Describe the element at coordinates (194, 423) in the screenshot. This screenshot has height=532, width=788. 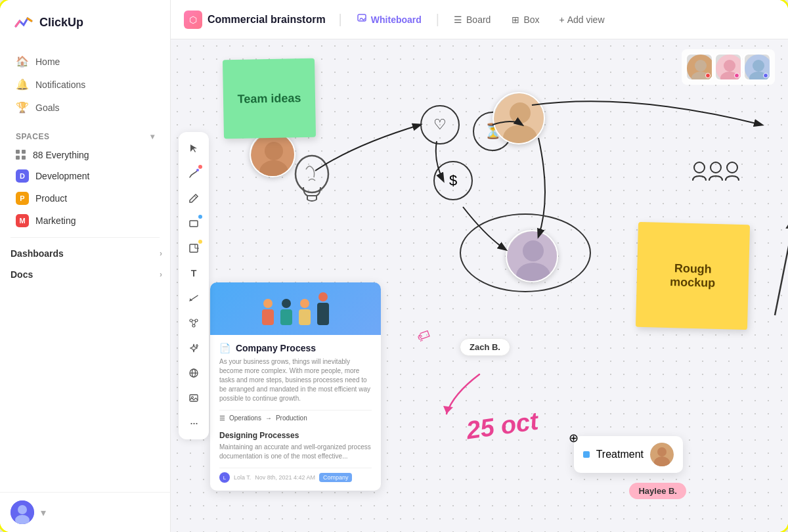
I see `more-tools: ···` at that location.